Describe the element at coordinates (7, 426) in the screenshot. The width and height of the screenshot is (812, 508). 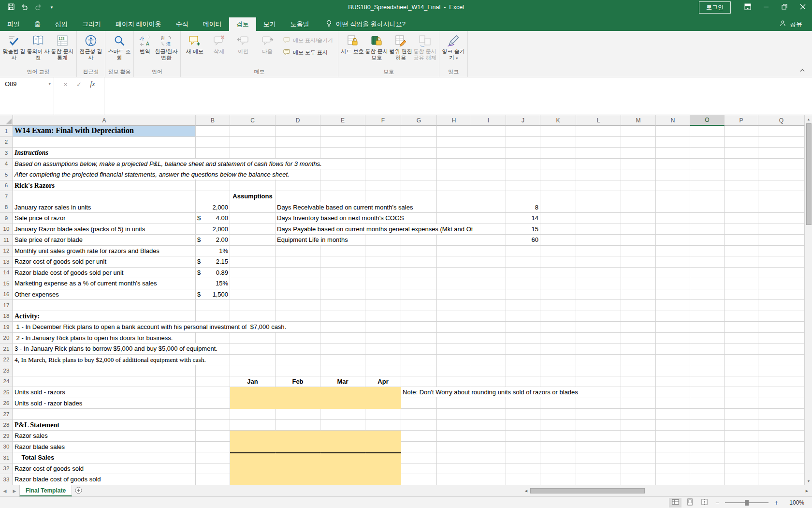
I see `row-header-28: 28` at that location.